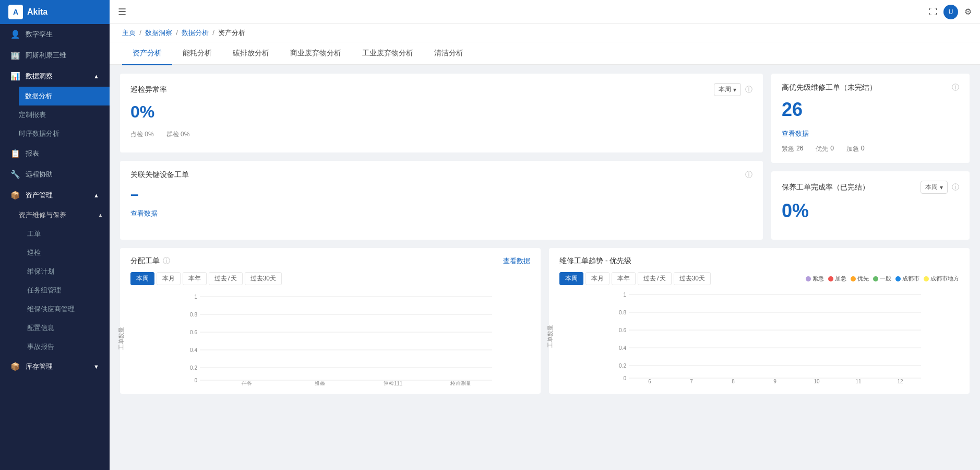 The image size is (980, 470). What do you see at coordinates (225, 279) in the screenshot?
I see `distributed-filter-7d: 过去7天` at bounding box center [225, 279].